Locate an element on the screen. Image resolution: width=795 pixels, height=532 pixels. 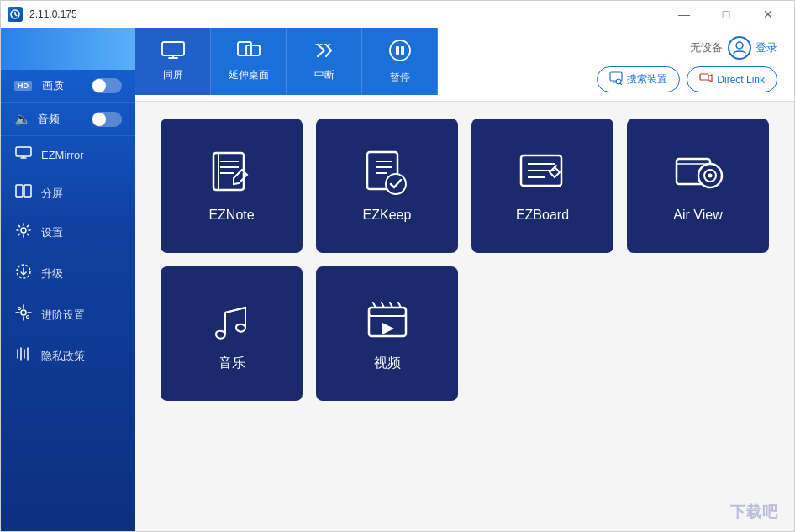
direct-link-button: Direct Link is located at coordinates (732, 79).